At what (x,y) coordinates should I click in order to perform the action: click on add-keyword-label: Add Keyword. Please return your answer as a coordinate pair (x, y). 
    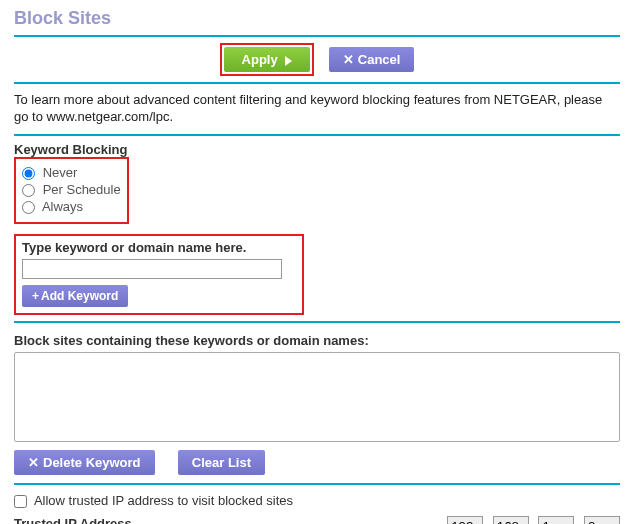
    Looking at the image, I should click on (80, 296).